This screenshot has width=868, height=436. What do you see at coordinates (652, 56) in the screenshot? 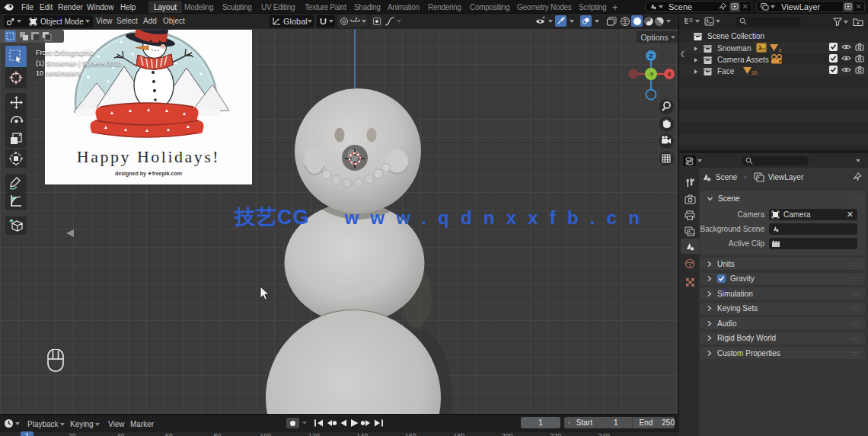
I see `svg-text: Z` at bounding box center [652, 56].